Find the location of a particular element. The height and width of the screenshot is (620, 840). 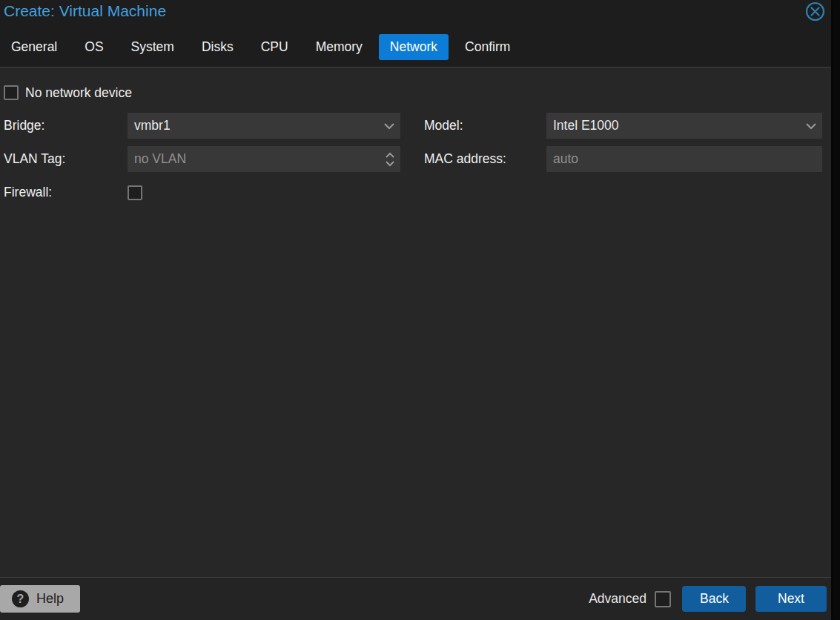

model-input is located at coordinates (684, 126).